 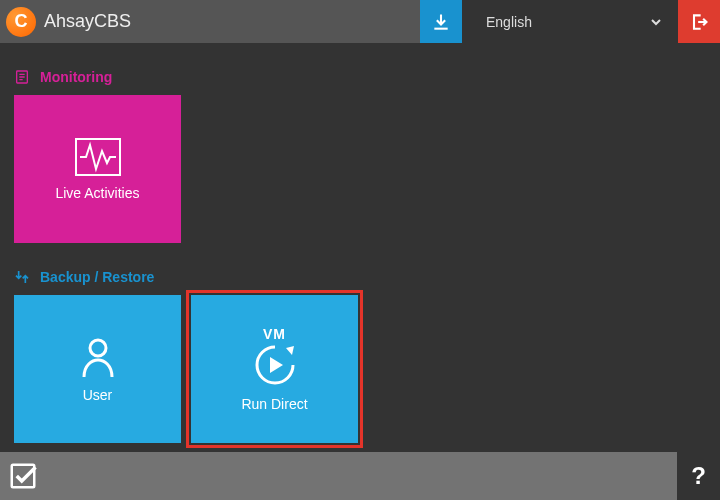 I want to click on run-direct-small-label: VM, so click(x=274, y=334).